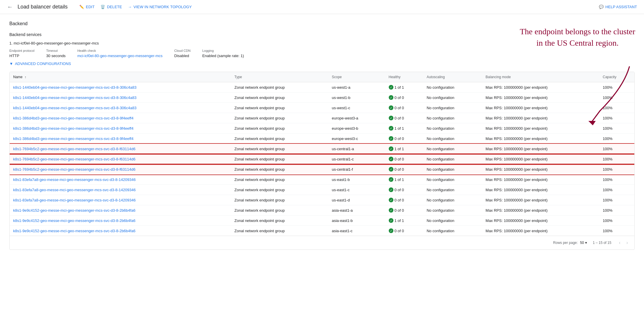 This screenshot has height=330, width=644. Describe the element at coordinates (160, 7) in the screenshot. I see `view-topology-button: → VIEW IN NETWORK TOPOLOGY` at that location.